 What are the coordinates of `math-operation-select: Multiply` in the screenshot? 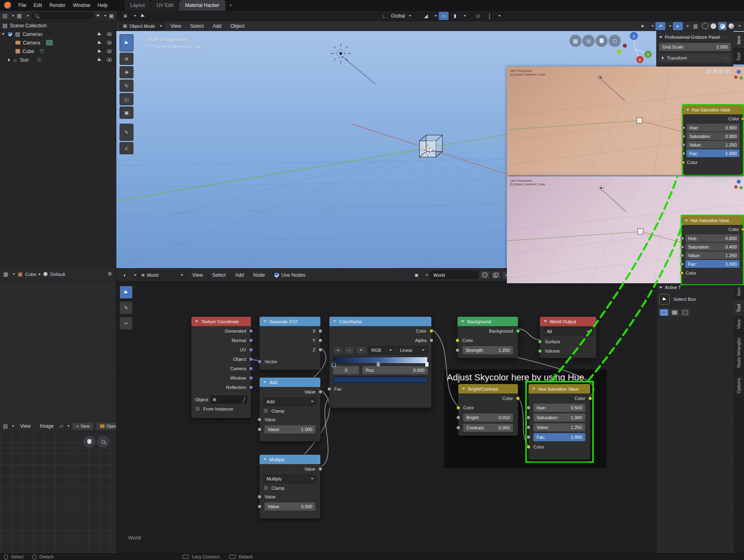 It's located at (290, 479).